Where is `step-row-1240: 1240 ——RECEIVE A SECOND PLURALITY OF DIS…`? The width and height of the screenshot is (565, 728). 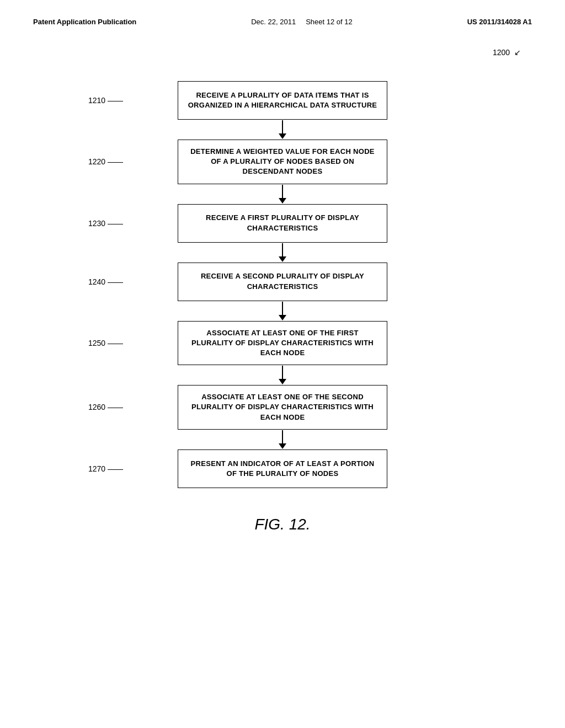
step-row-1240: 1240 ——RECEIVE A SECOND PLURALITY OF DIS… is located at coordinates (282, 292).